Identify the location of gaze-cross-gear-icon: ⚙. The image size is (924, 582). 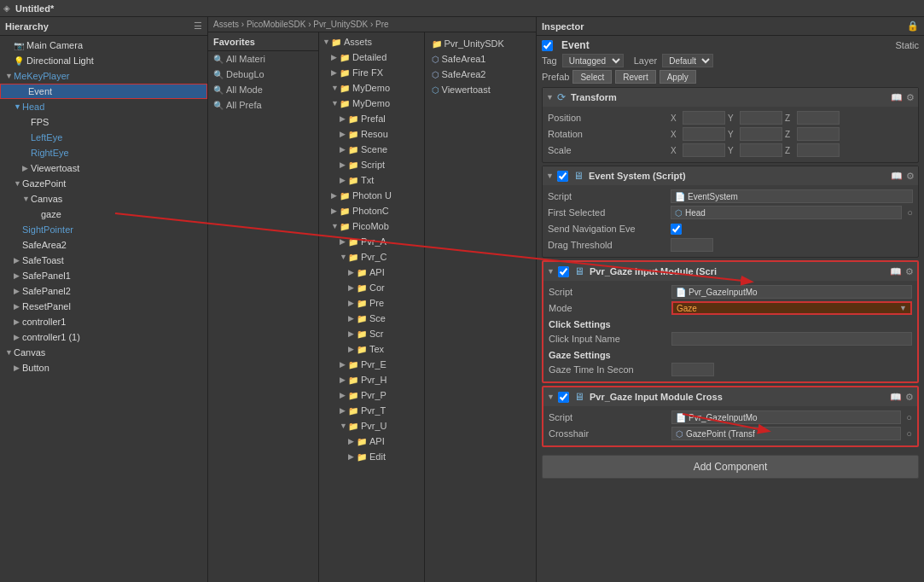
(909, 398).